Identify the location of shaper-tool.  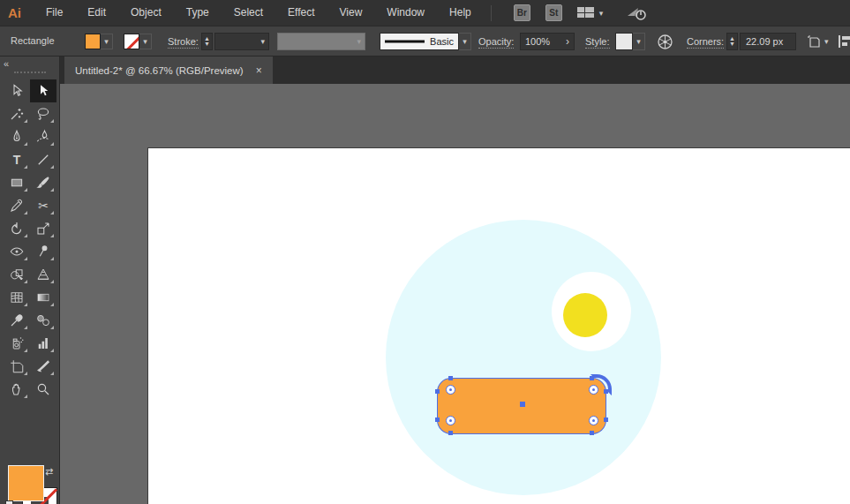
(17, 206).